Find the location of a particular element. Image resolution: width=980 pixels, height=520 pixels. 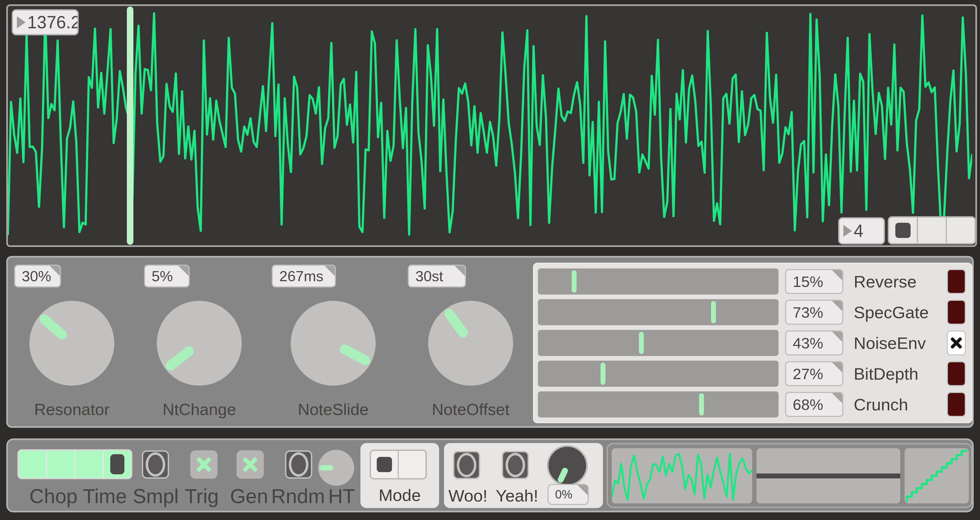

display-mode-tabs is located at coordinates (932, 230).